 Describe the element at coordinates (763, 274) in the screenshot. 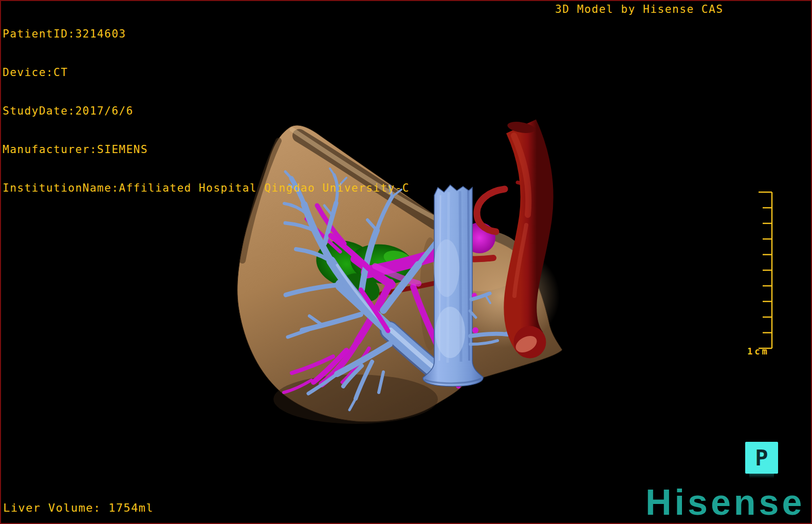

I see `scale-ruler` at that location.